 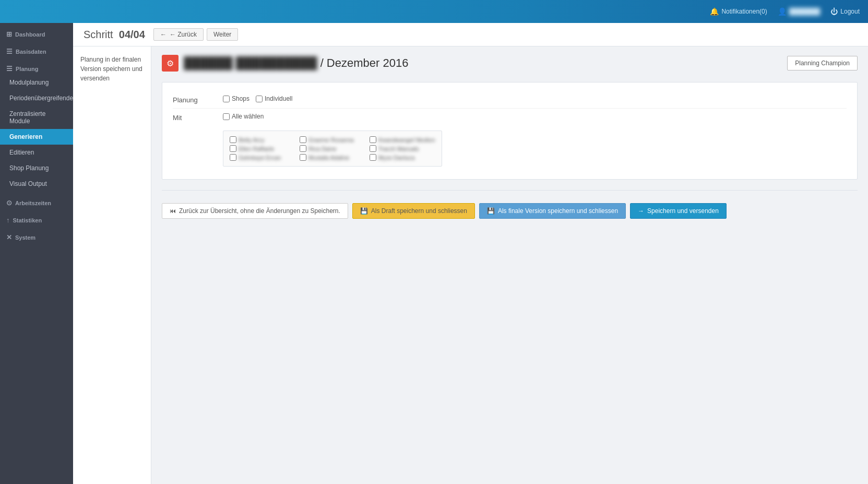 I want to click on person-checkbox-p6, so click(x=373, y=148).